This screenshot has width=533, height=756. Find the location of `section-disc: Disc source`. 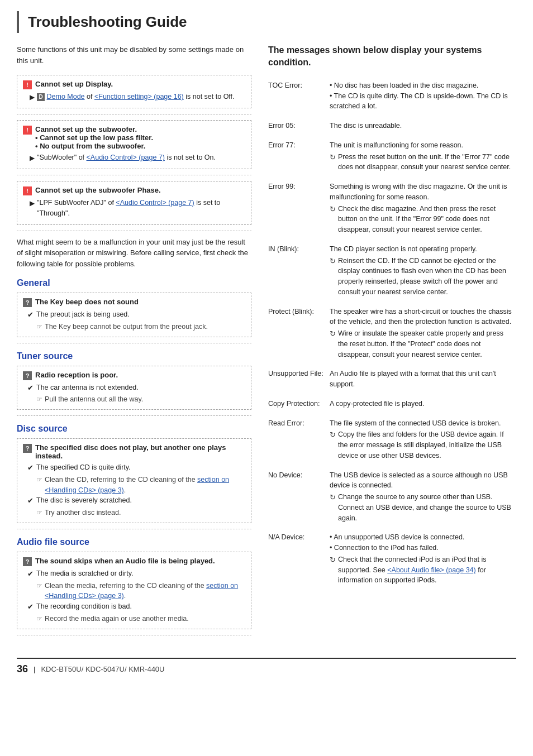

section-disc: Disc source is located at coordinates (134, 429).